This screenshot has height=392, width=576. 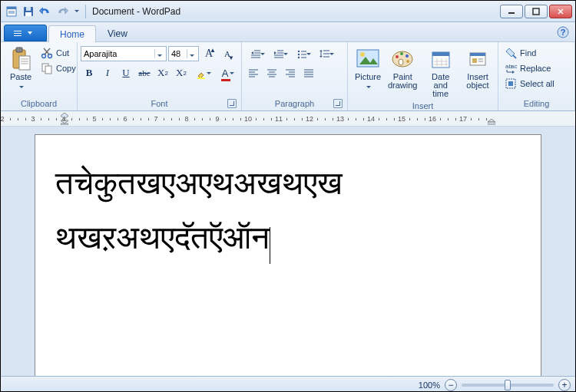 What do you see at coordinates (279, 54) in the screenshot?
I see `increase-indent-button` at bounding box center [279, 54].